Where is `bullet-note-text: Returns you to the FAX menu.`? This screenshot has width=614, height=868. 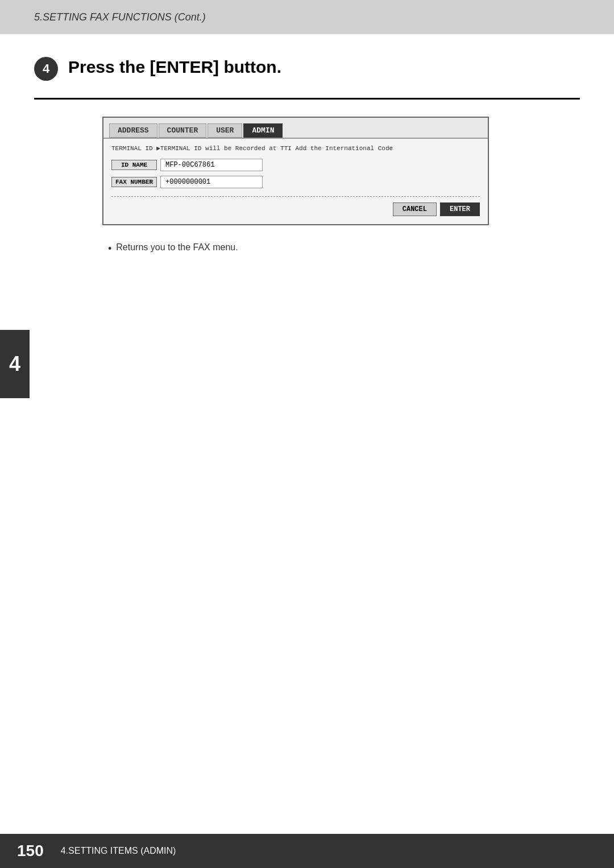
bullet-note-text: Returns you to the FAX menu. is located at coordinates (177, 247).